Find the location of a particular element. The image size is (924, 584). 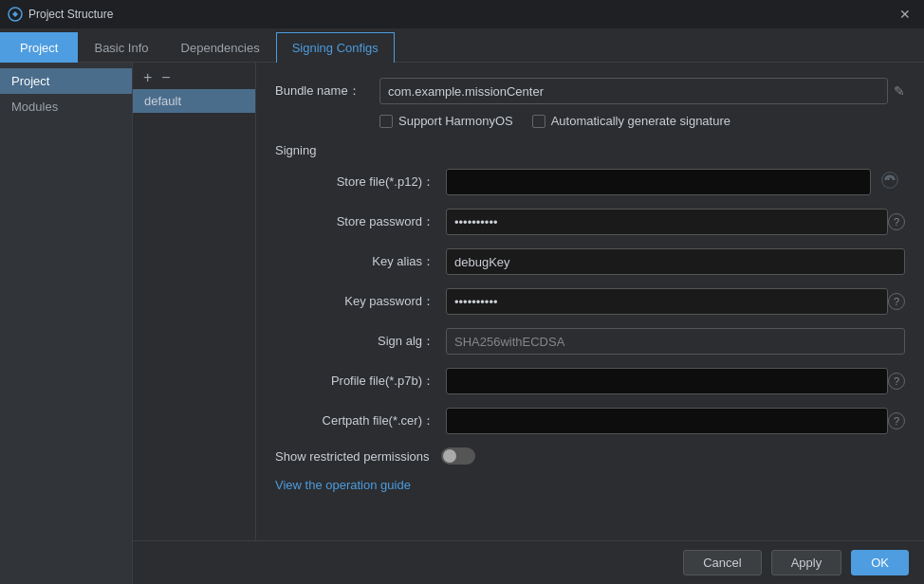

key-alias-label: Key alias： is located at coordinates (360, 262).